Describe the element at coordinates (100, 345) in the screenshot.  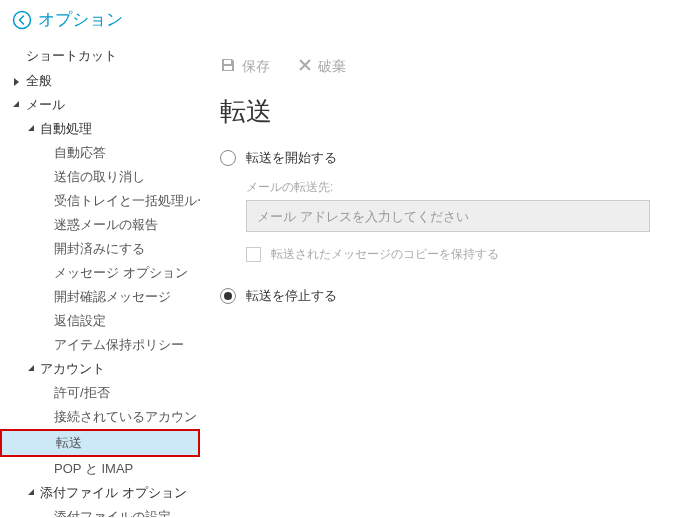
I see `sidebar-retention: アイテム保持ポリシー` at that location.